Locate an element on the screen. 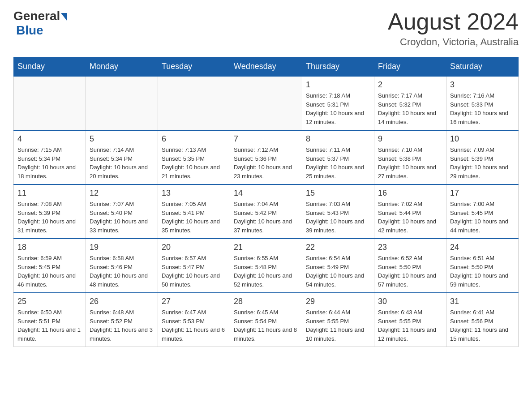  day-number: 22 is located at coordinates (338, 247).